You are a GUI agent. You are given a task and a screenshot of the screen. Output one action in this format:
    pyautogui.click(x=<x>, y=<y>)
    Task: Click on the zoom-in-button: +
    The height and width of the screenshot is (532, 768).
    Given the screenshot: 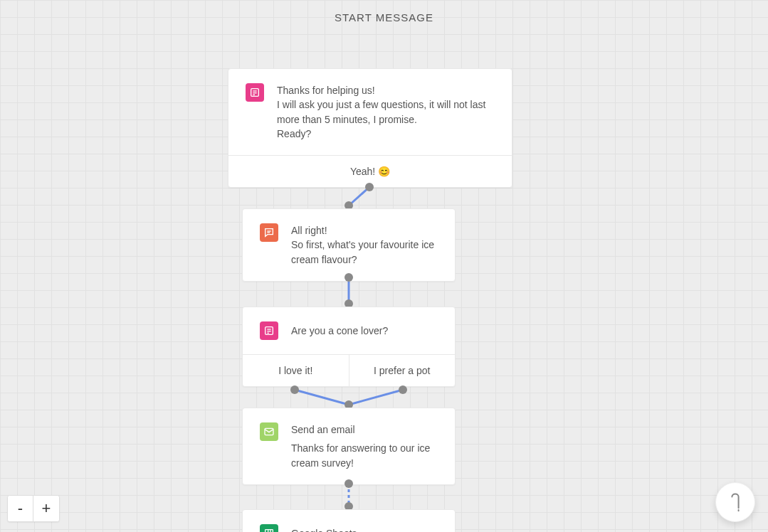 What is the action you would take?
    pyautogui.click(x=46, y=509)
    